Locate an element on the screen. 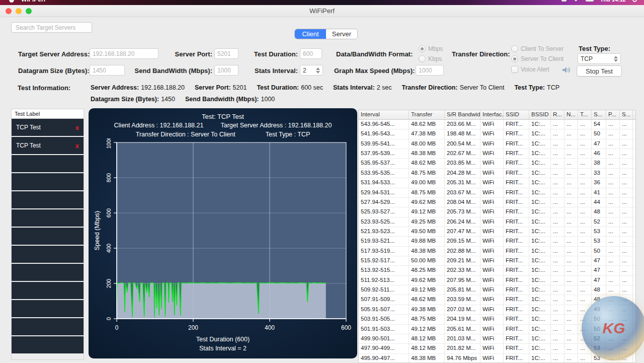  target-server-address-field: 192.168.188.20 is located at coordinates (124, 53).